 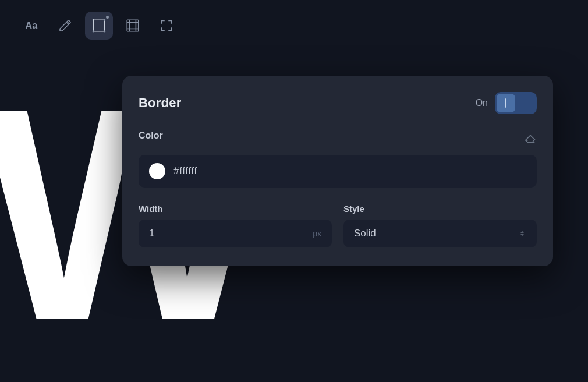 I want to click on toolbar-brush-button, so click(x=65, y=26).